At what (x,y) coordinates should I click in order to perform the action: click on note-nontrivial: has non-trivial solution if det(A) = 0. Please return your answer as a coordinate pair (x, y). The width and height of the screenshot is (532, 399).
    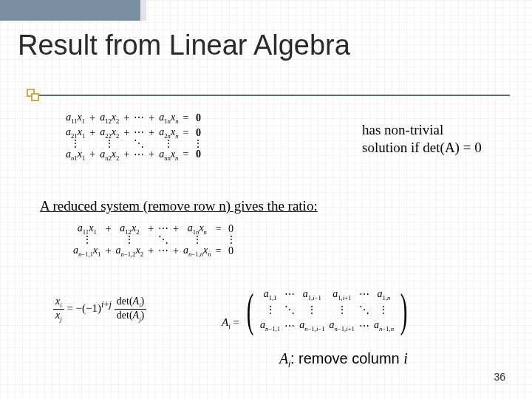
    Looking at the image, I should click on (422, 139).